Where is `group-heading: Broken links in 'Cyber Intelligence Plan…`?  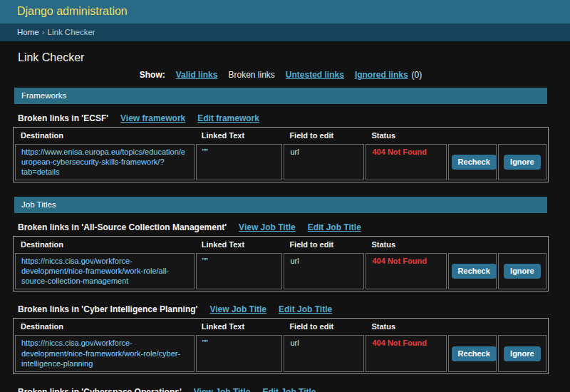 group-heading: Broken links in 'Cyber Intelligence Plan… is located at coordinates (108, 309).